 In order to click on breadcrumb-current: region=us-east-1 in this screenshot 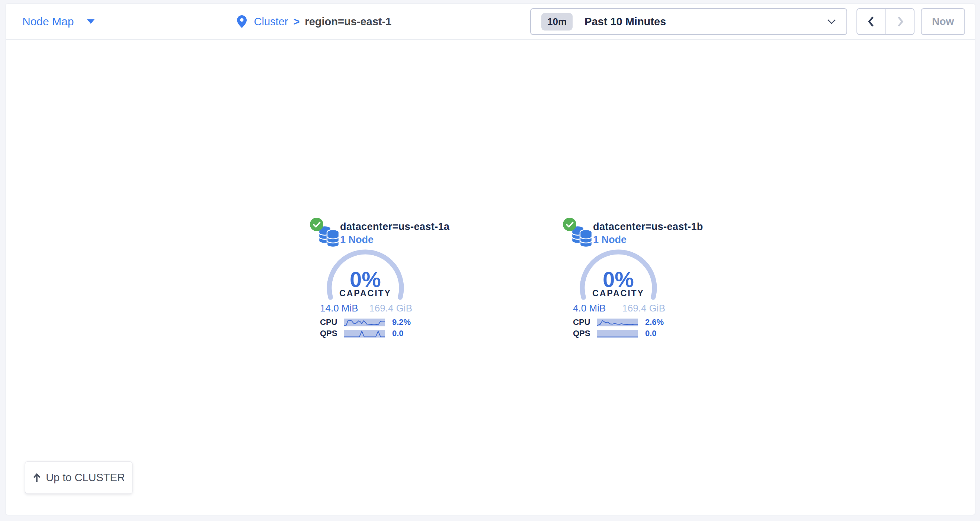, I will do `click(348, 22)`.